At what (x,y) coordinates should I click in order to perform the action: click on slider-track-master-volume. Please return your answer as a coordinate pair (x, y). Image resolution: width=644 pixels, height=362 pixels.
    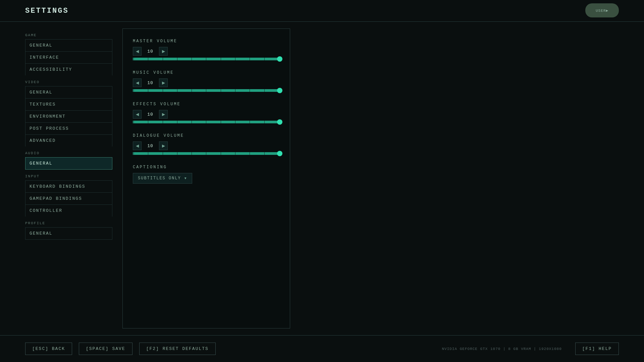
    Looking at the image, I should click on (206, 59).